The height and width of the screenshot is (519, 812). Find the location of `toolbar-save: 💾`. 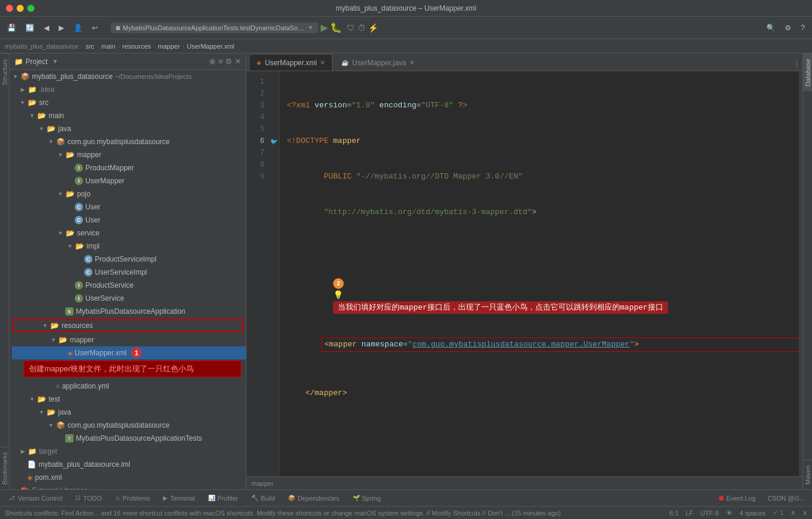

toolbar-save: 💾 is located at coordinates (12, 28).